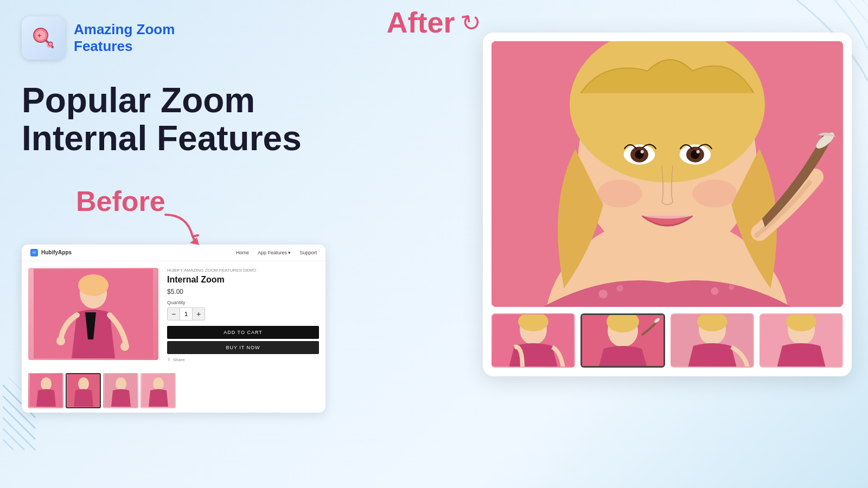  I want to click on mockup-nav-logo: H HubifyApps, so click(51, 253).